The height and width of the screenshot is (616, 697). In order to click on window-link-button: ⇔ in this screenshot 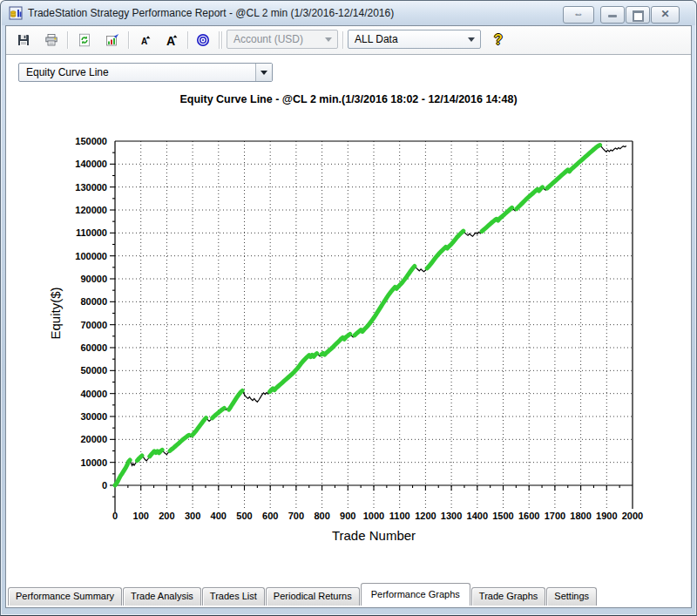, I will do `click(579, 15)`.